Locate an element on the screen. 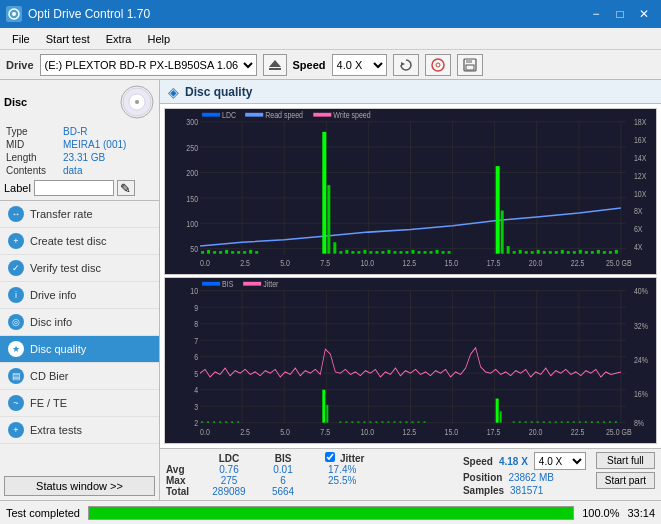 The height and width of the screenshot is (524, 661). sidebar-item-extra-tests: + Extra tests is located at coordinates (80, 430).